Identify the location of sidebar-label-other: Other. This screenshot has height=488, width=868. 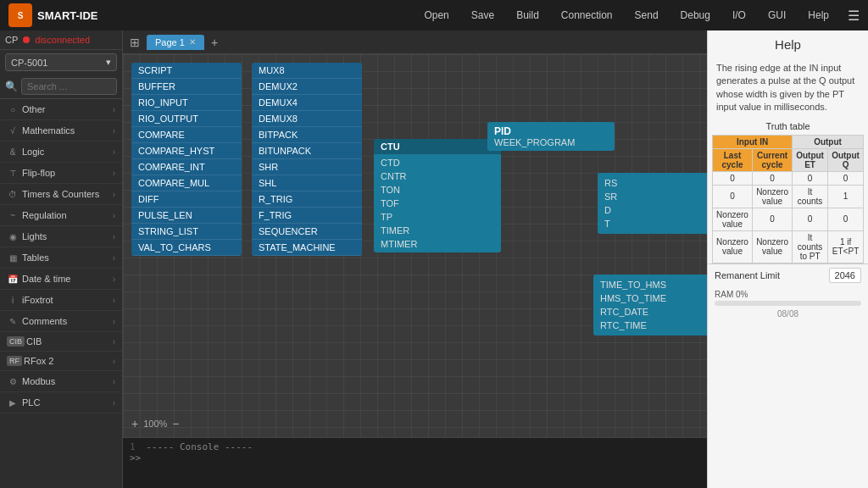
(68, 109).